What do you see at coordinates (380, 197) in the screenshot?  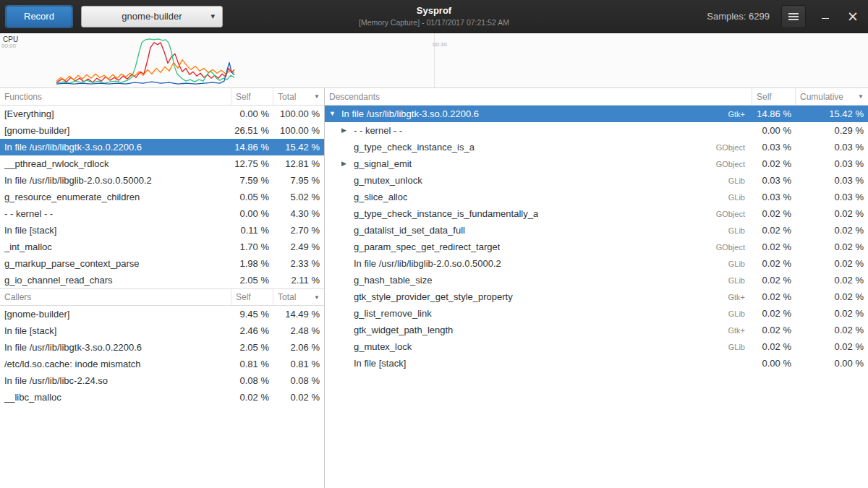 I see `function-name: g_slice_alloc` at bounding box center [380, 197].